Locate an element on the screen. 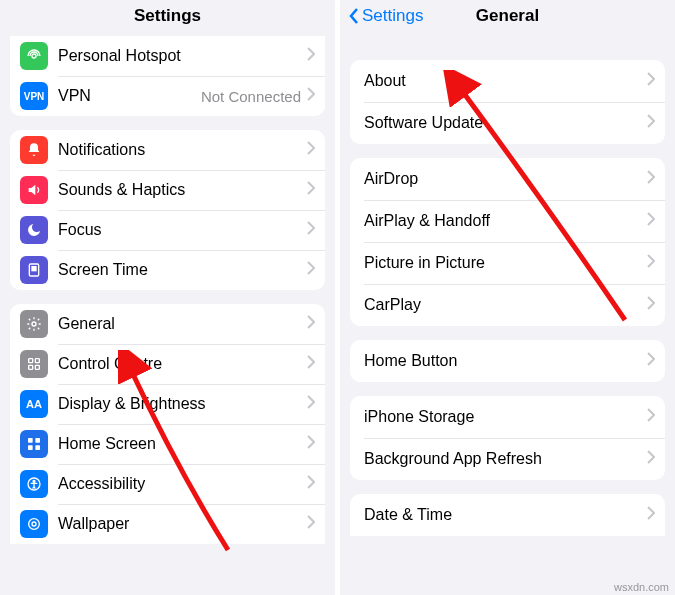  screentime-icon is located at coordinates (34, 270).